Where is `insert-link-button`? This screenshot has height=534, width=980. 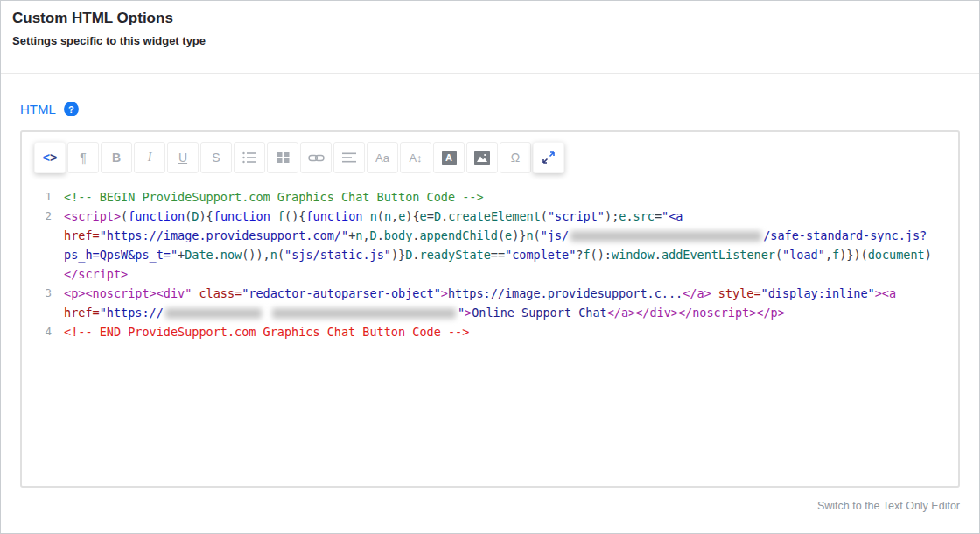
insert-link-button is located at coordinates (316, 158).